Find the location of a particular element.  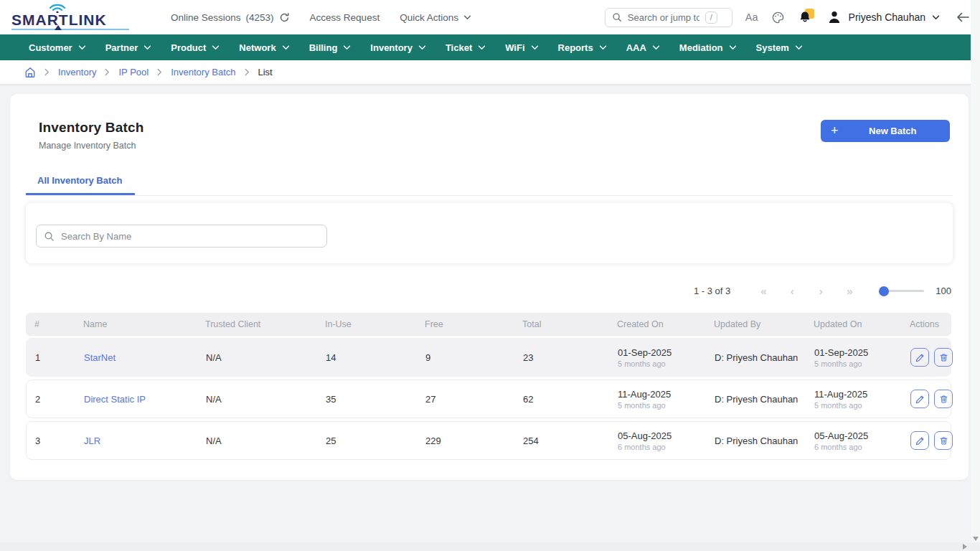

column-header: Name is located at coordinates (136, 324).